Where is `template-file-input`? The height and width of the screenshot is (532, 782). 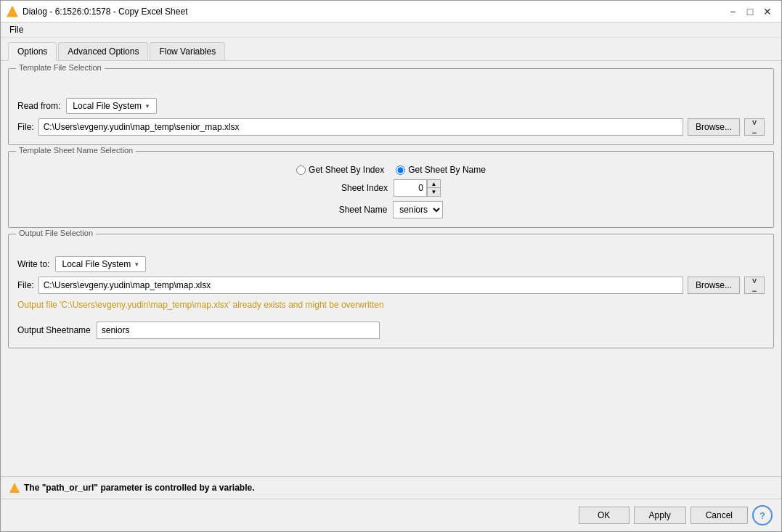 template-file-input is located at coordinates (361, 127).